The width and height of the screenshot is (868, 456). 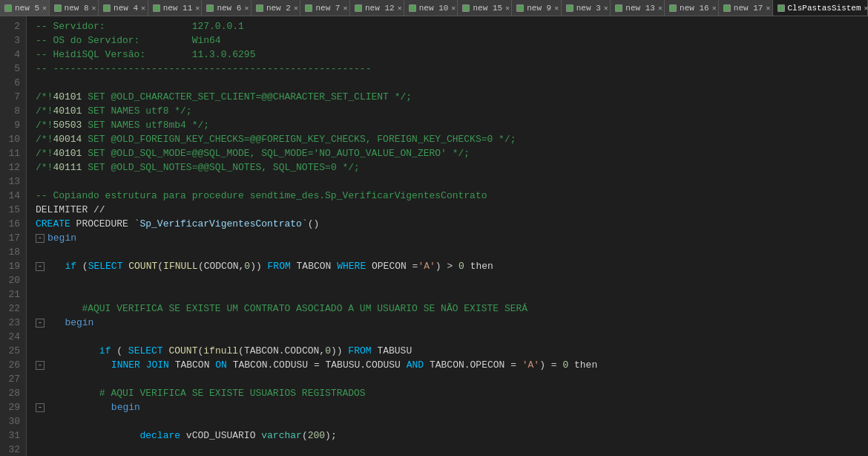 What do you see at coordinates (345, 8) in the screenshot?
I see `tab-close-new7: ✕` at bounding box center [345, 8].